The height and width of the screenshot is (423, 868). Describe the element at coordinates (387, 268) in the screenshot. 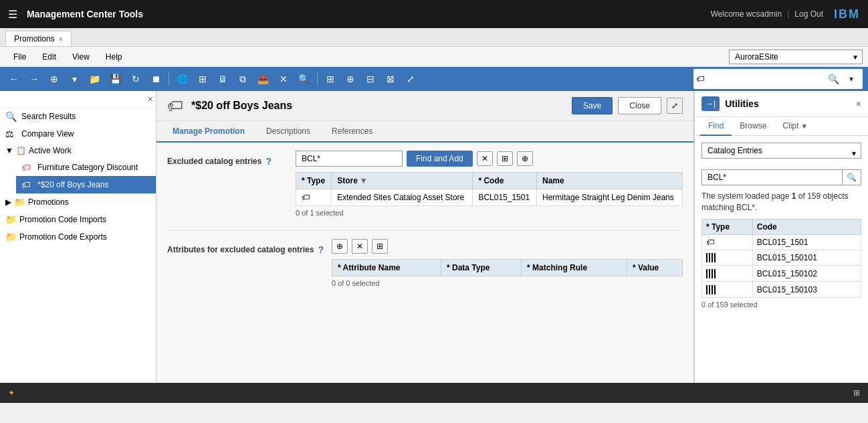

I see `col-attr-name: * Attribute Name` at that location.